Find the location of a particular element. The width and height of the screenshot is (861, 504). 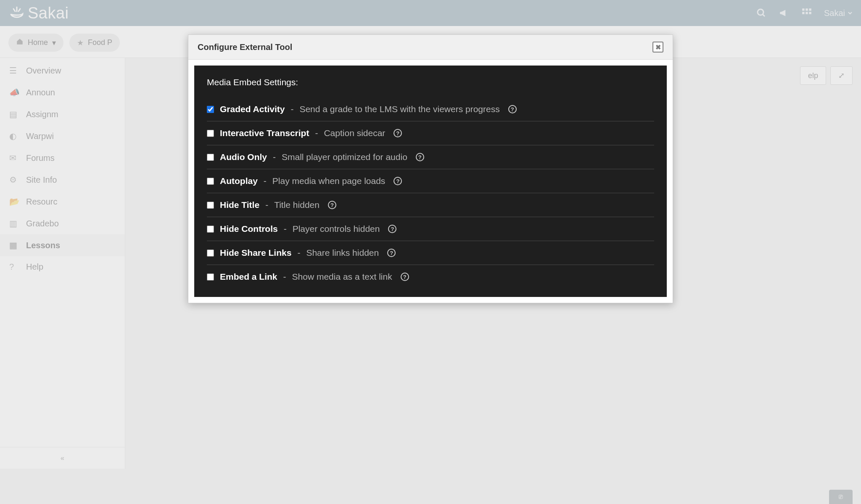

option-label: Autoplay is located at coordinates (239, 181).